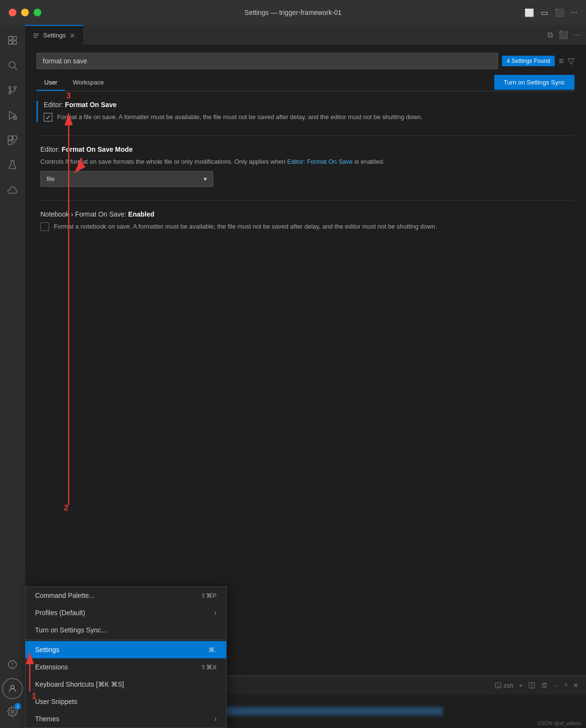  I want to click on sidebar-item-warning, so click(12, 665).